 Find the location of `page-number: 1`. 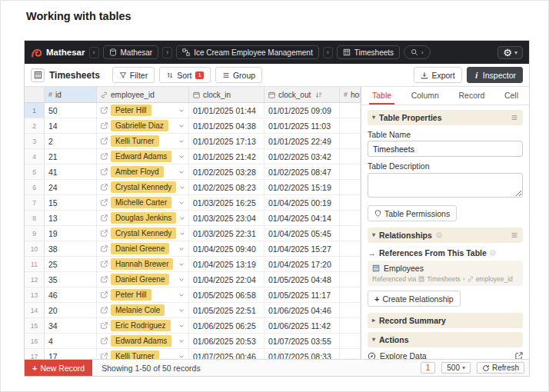

page-number: 1 is located at coordinates (428, 367).